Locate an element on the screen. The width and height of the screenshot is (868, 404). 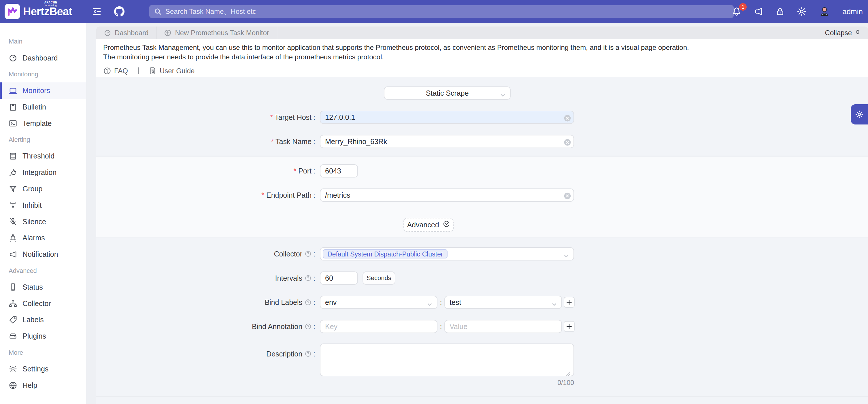
sidebar-item-integration: Integration is located at coordinates (43, 173).